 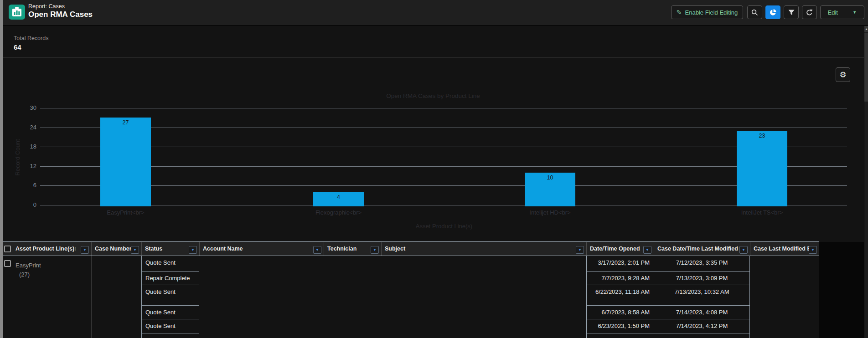 What do you see at coordinates (193, 250) in the screenshot?
I see `column-menu-button-status: ▼` at bounding box center [193, 250].